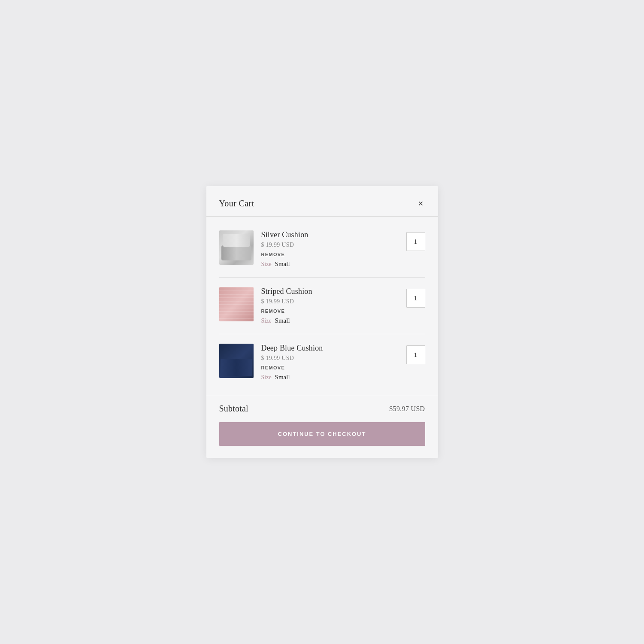 This screenshot has height=644, width=644. Describe the element at coordinates (234, 408) in the screenshot. I see `subtotal-label: Subtotal` at that location.